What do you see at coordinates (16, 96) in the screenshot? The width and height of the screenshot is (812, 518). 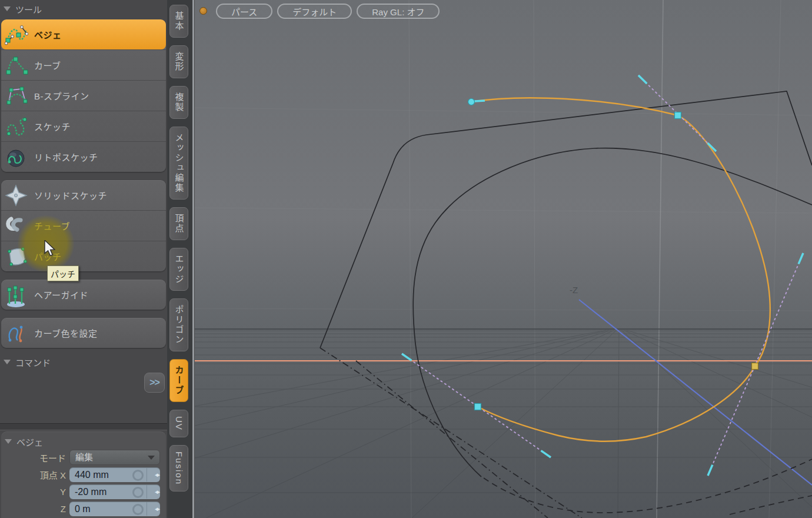 I see `bspline-icon` at bounding box center [16, 96].